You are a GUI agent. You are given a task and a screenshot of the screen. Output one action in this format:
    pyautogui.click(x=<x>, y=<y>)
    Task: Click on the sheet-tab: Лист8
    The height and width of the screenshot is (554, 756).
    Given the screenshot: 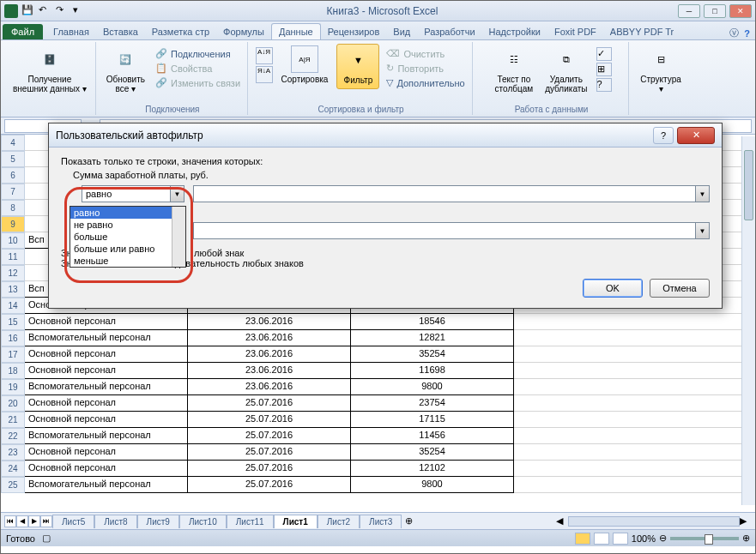 What is the action you would take?
    pyautogui.click(x=115, y=521)
    